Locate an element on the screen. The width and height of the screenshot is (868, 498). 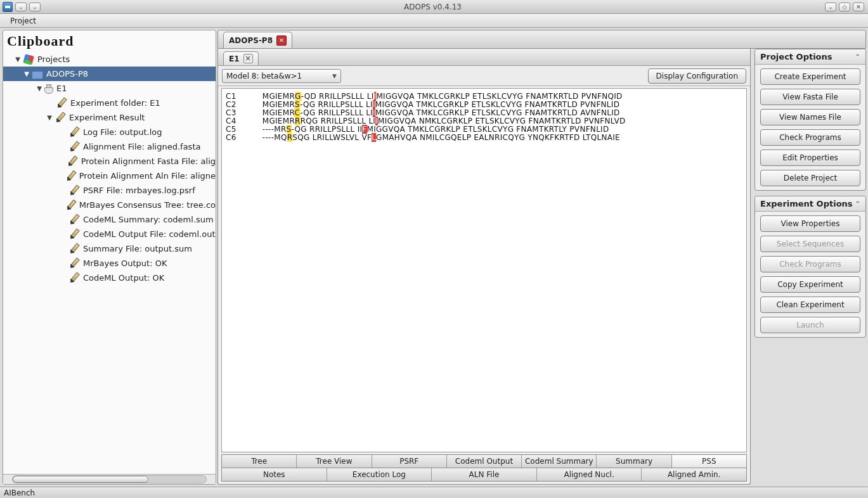
sidebar-logo: Clipboard is located at coordinates (109, 41).